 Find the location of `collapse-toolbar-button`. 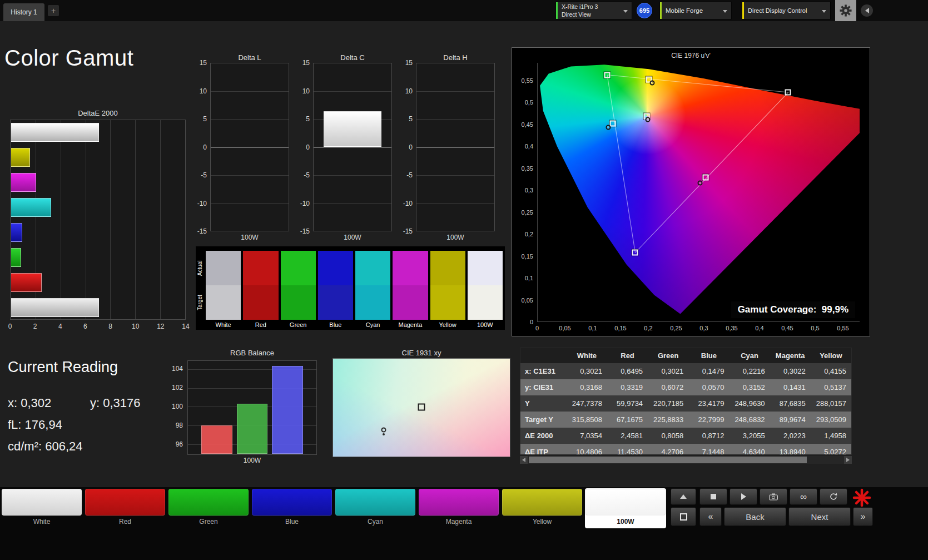

collapse-toolbar-button is located at coordinates (867, 11).